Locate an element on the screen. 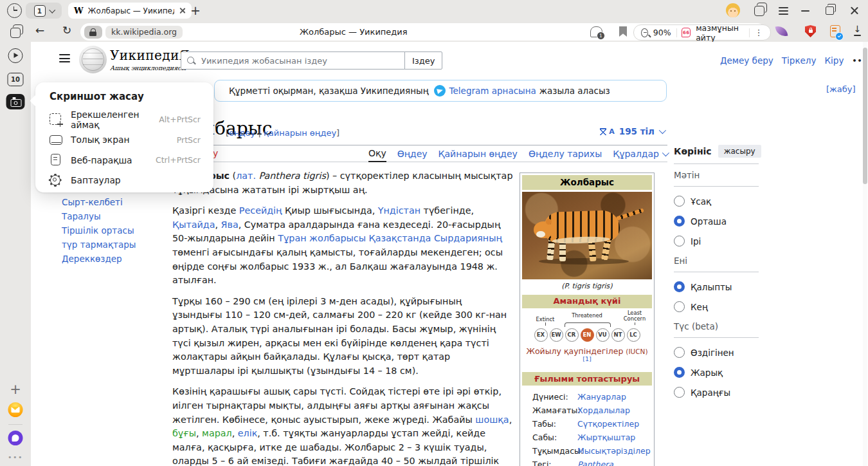 Image resolution: width=868 pixels, height=466 pixels. comments-icon: 1 is located at coordinates (597, 32).